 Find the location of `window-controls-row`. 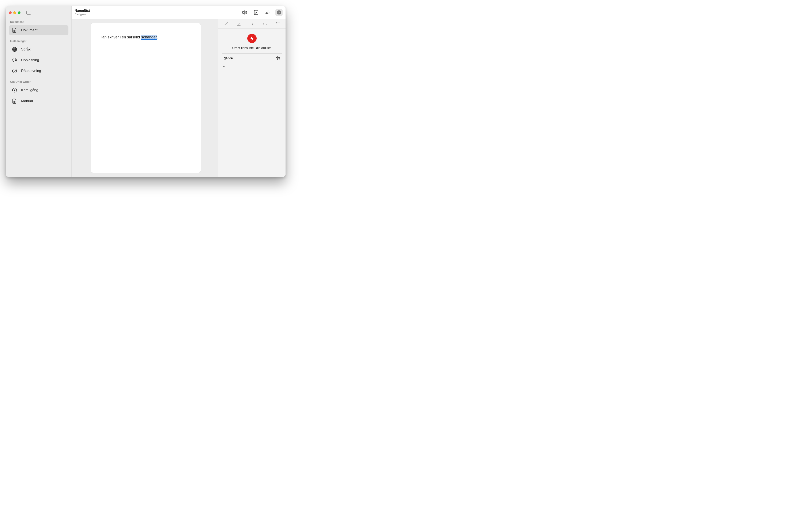

window-controls-row is located at coordinates (39, 13).